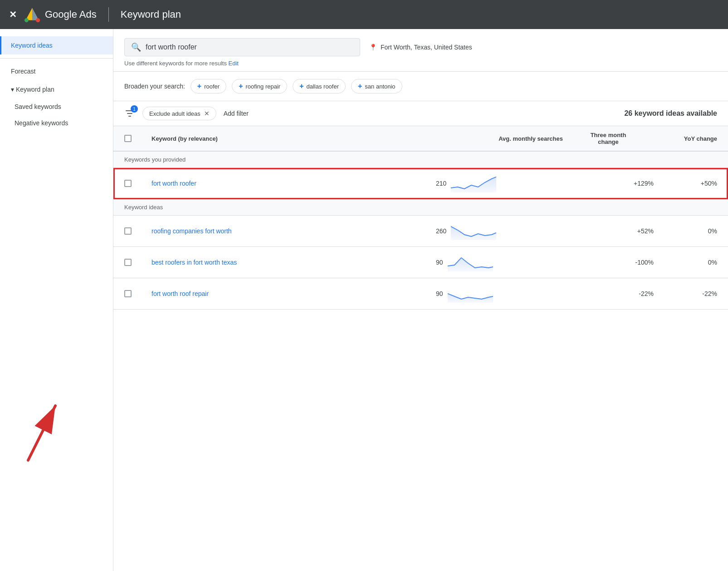 The width and height of the screenshot is (728, 571). Describe the element at coordinates (608, 262) in the screenshot. I see `row-three-month-change: -100%` at that location.